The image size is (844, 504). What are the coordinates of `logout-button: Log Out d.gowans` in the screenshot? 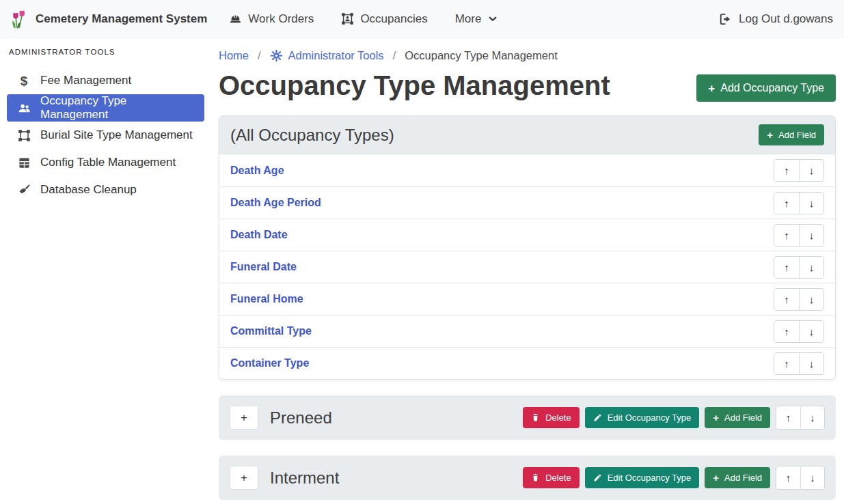 It's located at (776, 19).